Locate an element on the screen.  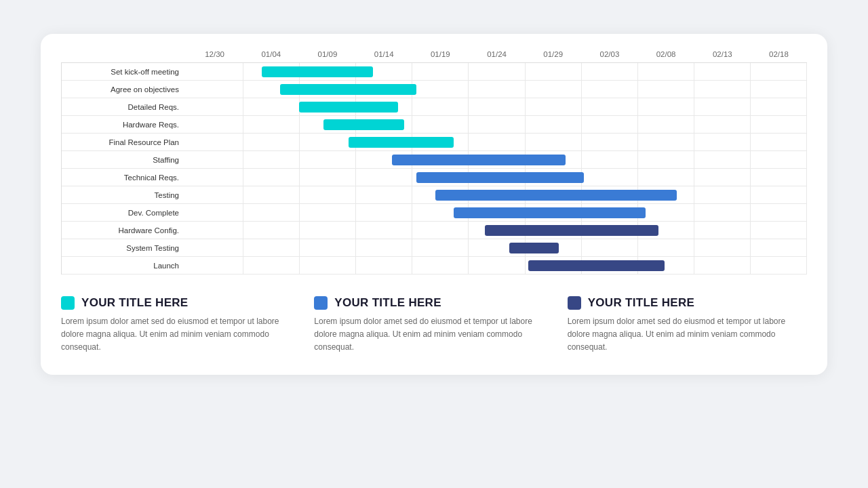
gantt-row-label: Launch is located at coordinates (125, 266).